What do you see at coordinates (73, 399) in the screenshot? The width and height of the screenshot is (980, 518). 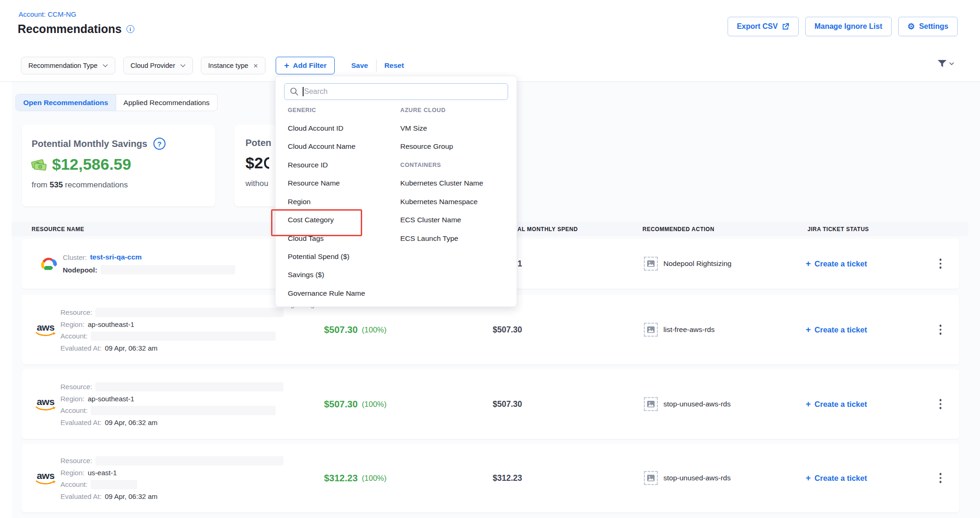 I see `region-label: Region:` at bounding box center [73, 399].